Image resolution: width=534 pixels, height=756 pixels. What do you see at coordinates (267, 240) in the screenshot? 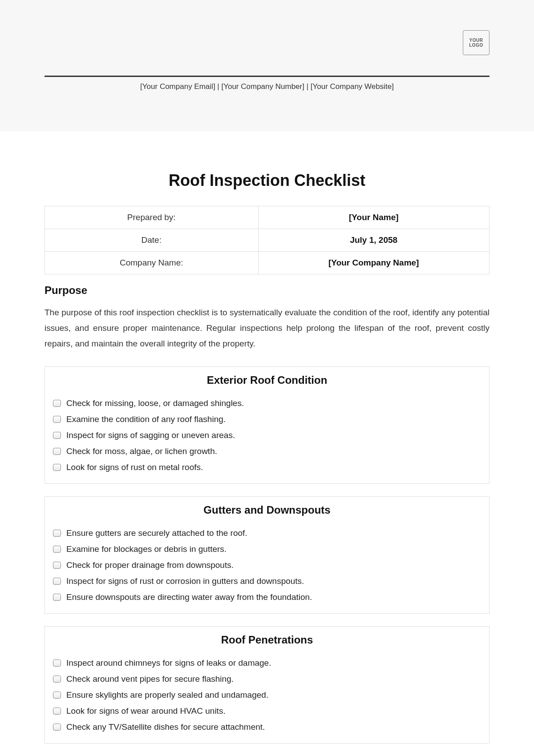
I see `table-row: Date: July 1, 2058` at bounding box center [267, 240].